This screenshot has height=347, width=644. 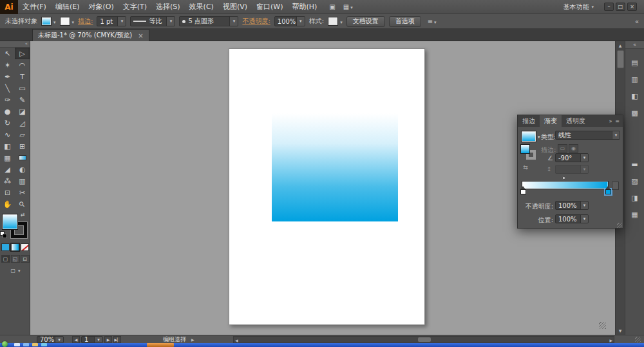 I want to click on rotate-tool: ↻, so click(x=8, y=123).